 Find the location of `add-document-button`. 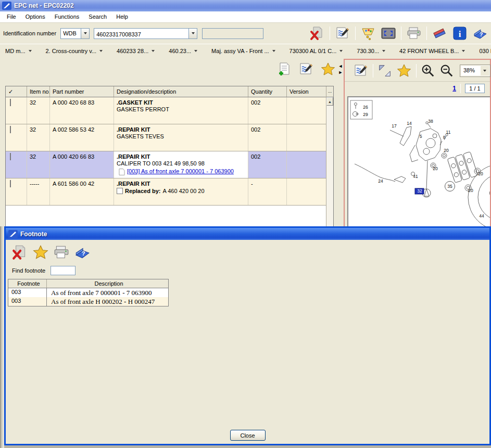

add-document-button is located at coordinates (284, 69).